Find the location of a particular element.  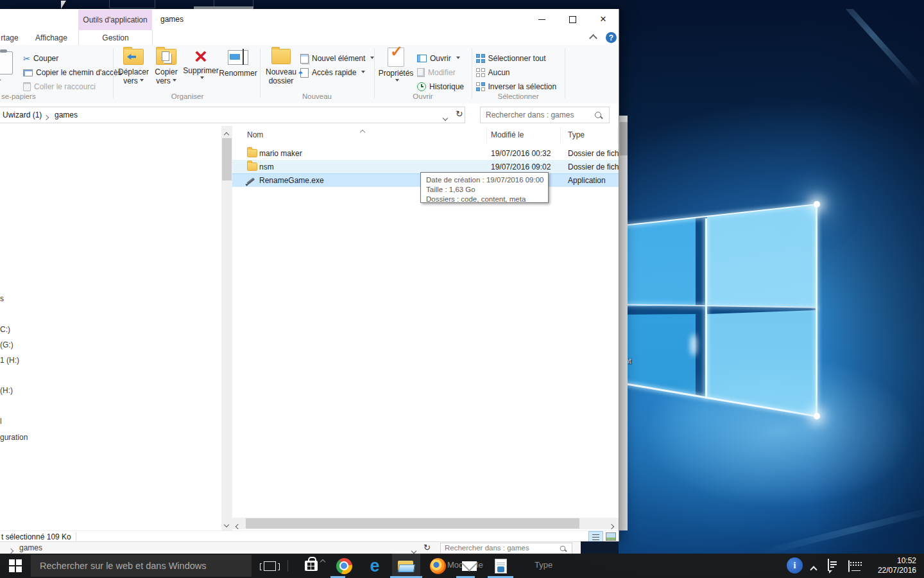

scroll-down-button is located at coordinates (227, 524).